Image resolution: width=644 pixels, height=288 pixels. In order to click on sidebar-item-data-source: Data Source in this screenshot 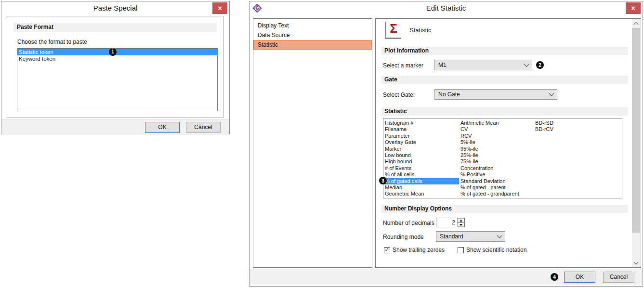, I will do `click(313, 35)`.